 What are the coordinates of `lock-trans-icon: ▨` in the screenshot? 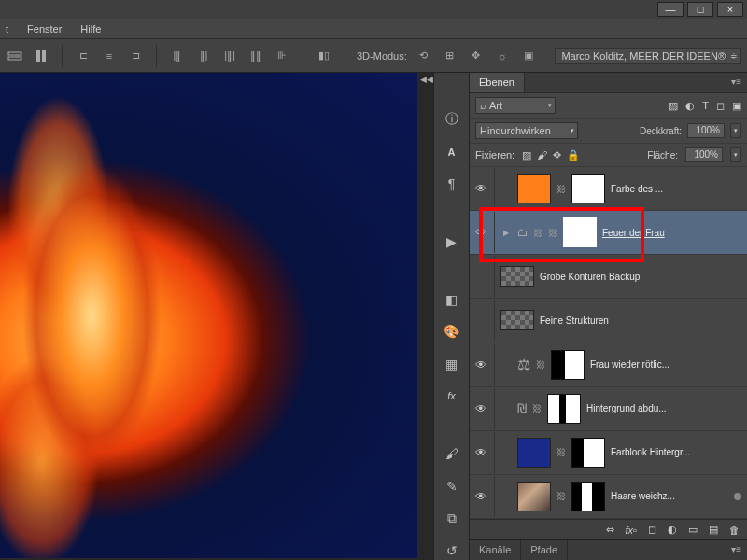 It's located at (527, 155).